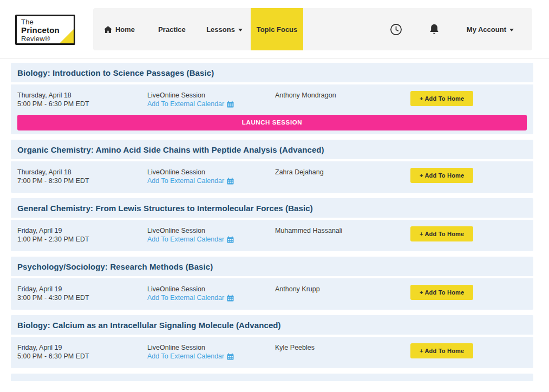  Describe the element at coordinates (343, 177) in the screenshot. I see `session-instructor: Zahra Dejahang` at that location.